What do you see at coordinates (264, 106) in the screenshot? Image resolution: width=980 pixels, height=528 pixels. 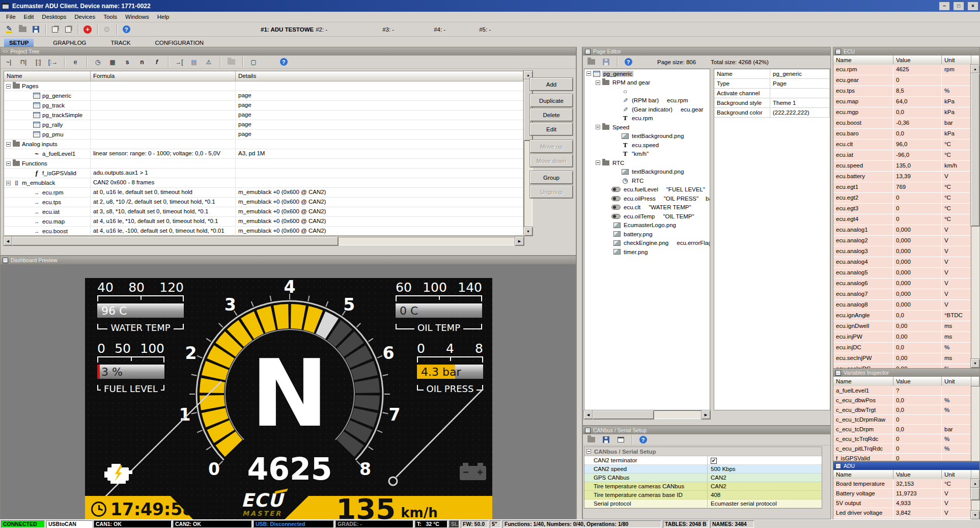 I see `table-row: pg_track page` at bounding box center [264, 106].